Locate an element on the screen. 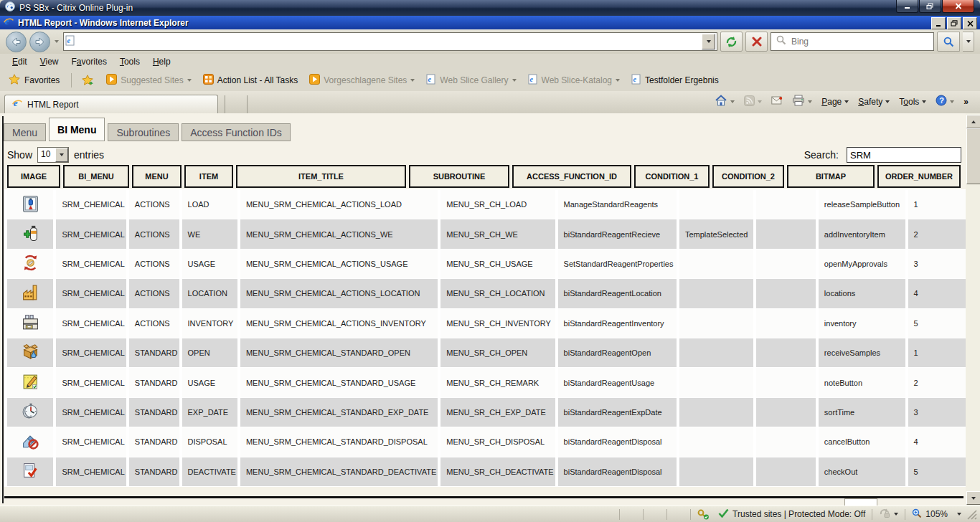 This screenshot has height=522, width=980. refresh-button is located at coordinates (732, 42).